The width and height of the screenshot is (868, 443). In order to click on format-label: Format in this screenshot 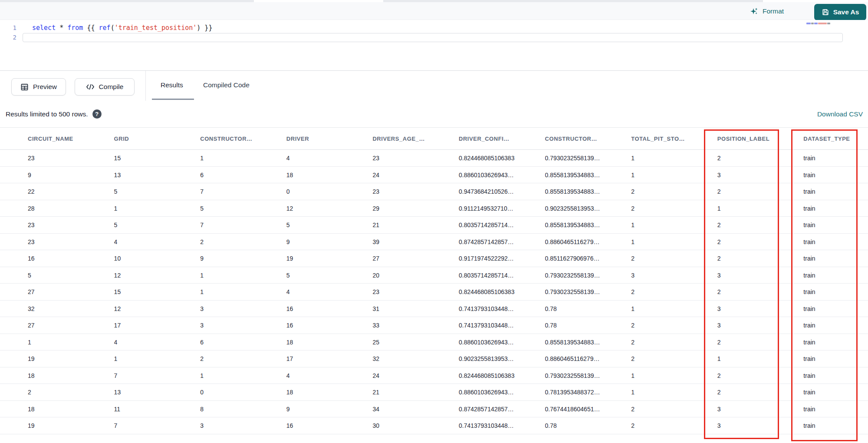, I will do `click(773, 11)`.